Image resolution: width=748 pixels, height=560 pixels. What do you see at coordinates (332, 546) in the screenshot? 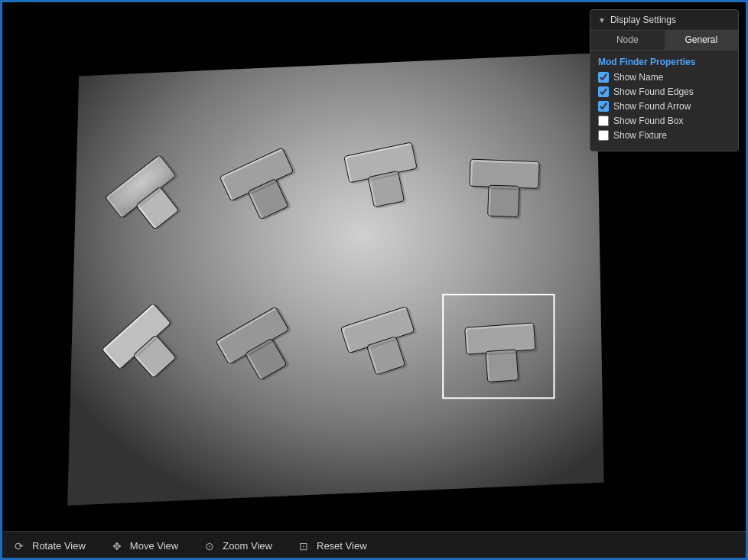
I see `reset-view-item: ⊡ Reset View` at bounding box center [332, 546].